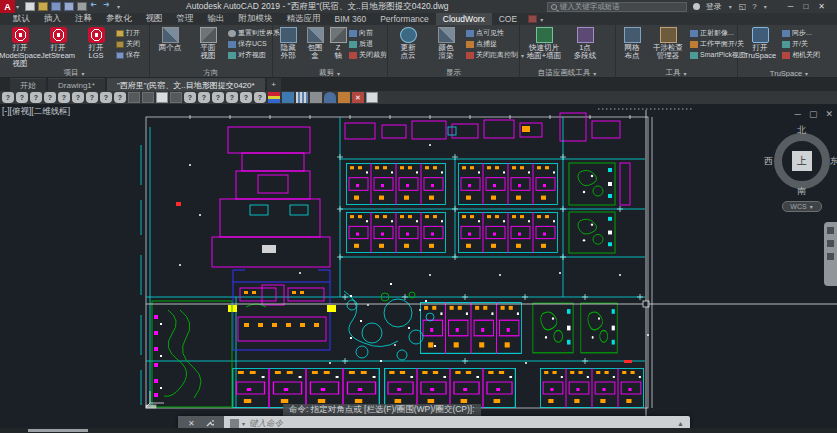 The image size is (837, 433). I want to click on panel-label-crop: 裁剪▾, so click(330, 73).